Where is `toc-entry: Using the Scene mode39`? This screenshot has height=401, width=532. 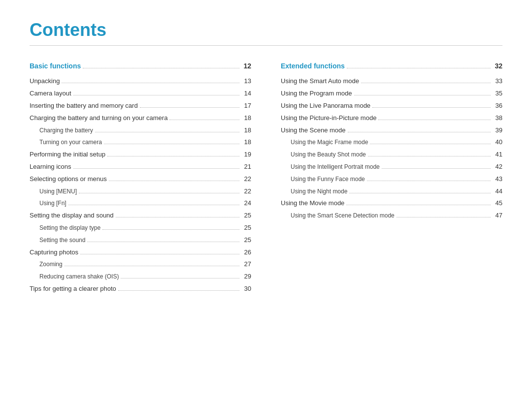
toc-entry: Using the Scene mode39 is located at coordinates (392, 131).